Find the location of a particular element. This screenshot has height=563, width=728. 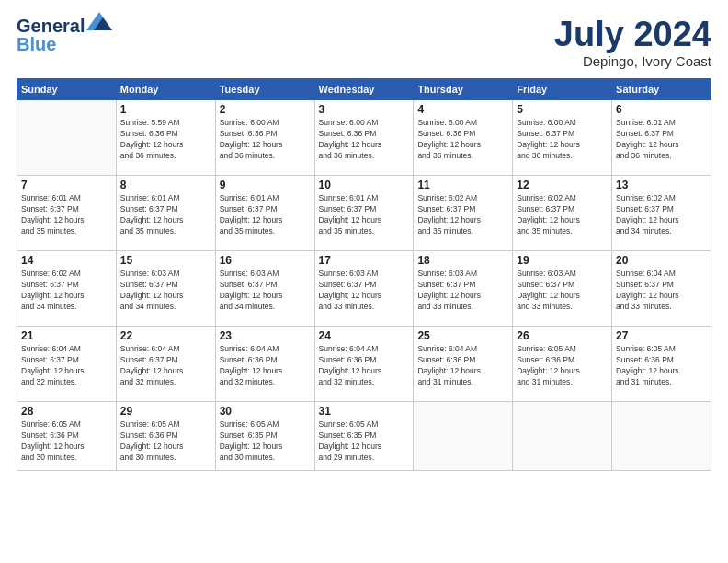

day-number: 14 is located at coordinates (66, 260).